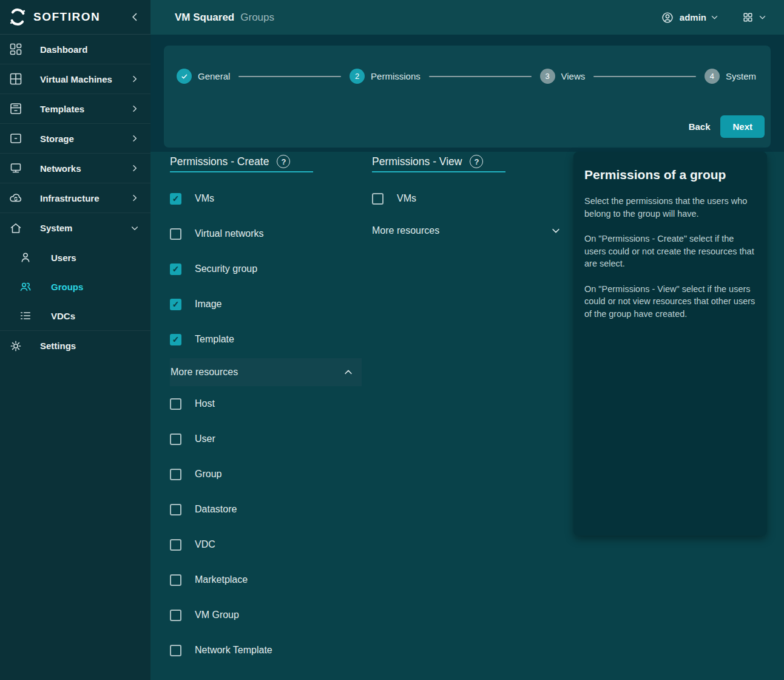 This screenshot has width=784, height=680. I want to click on sidebar-item-label: Users, so click(64, 257).